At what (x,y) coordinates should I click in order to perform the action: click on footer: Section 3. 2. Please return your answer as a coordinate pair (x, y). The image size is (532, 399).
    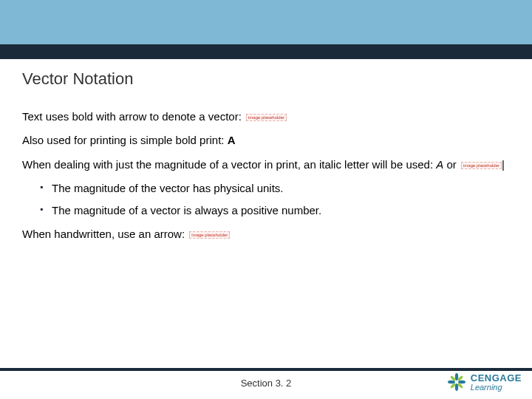
    Looking at the image, I should click on (266, 383).